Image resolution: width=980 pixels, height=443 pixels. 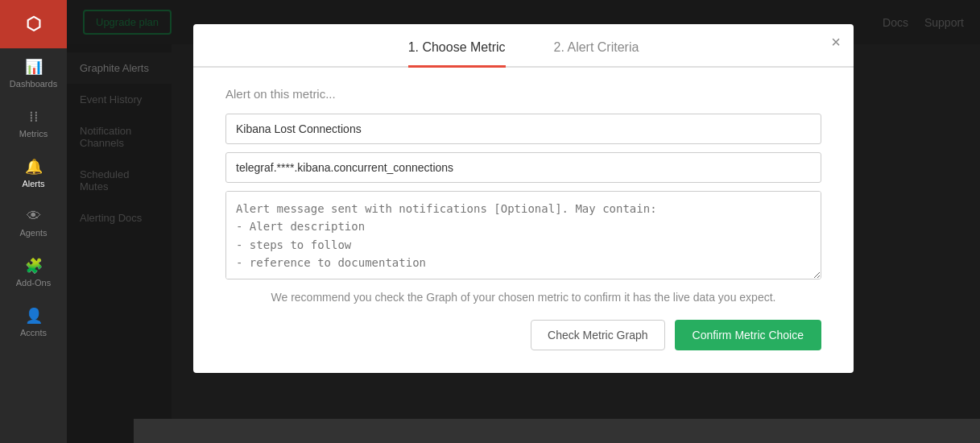 I want to click on modal-tabs: 1. Choose Metric 2. Alert Criteria, so click(x=523, y=46).